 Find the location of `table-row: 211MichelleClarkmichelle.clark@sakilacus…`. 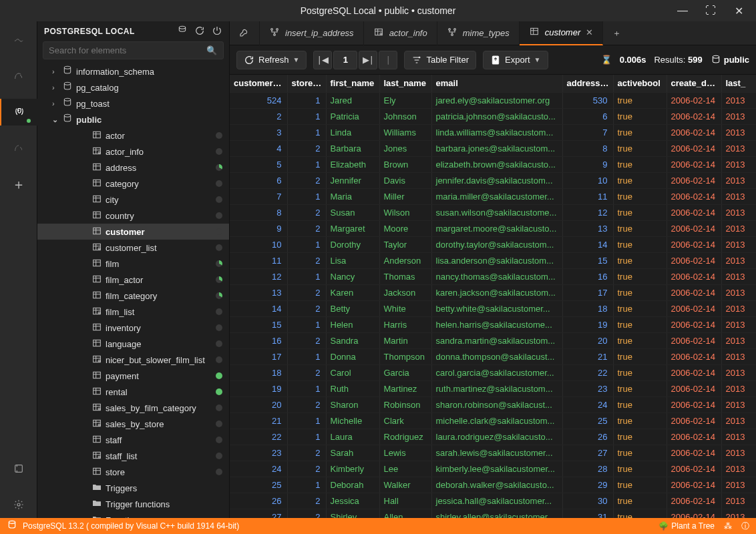

table-row: 211MichelleClarkmichelle.clark@sakilacus… is located at coordinates (493, 421).